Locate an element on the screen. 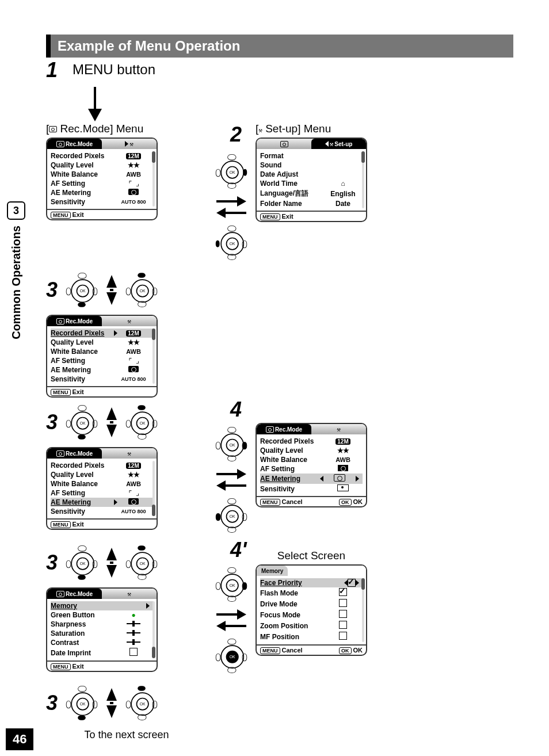 The image size is (549, 756). lcd-rec-mode-1: Rec.Mode ⚒ Recorded Pixels12M Quality Le… is located at coordinates (102, 179).